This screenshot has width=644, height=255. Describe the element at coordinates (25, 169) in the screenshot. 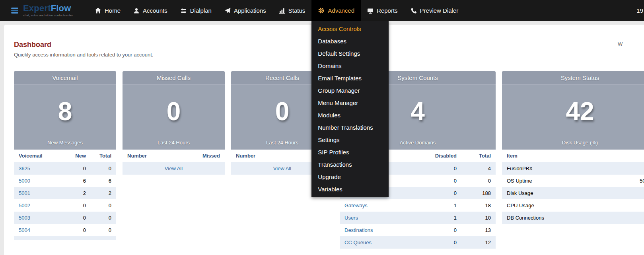

I see `cell-link-3625: 3625` at that location.